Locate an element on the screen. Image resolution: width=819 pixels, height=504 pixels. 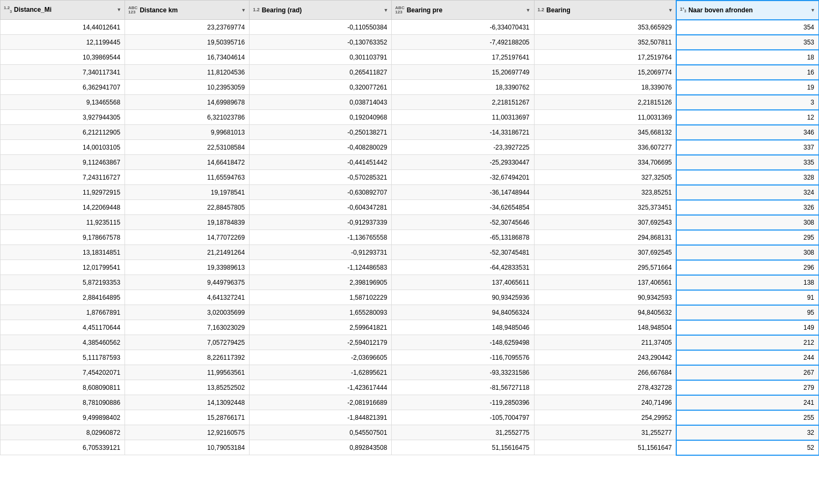
table-cell: 137,4065611 is located at coordinates (463, 283).